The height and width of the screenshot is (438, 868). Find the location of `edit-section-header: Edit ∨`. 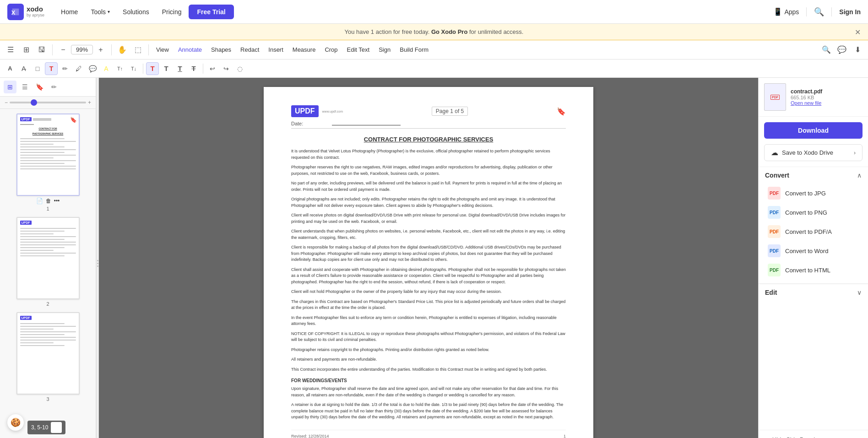

edit-section-header: Edit ∨ is located at coordinates (813, 291).